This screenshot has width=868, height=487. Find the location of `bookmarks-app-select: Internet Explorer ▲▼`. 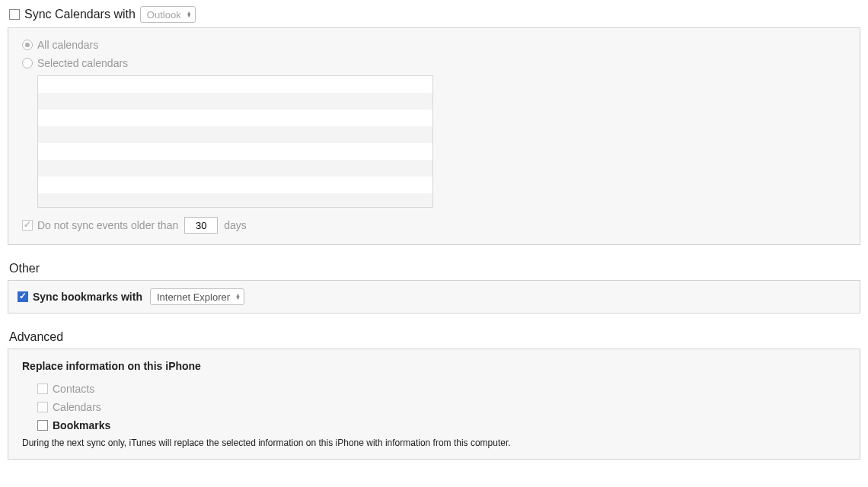

bookmarks-app-select: Internet Explorer ▲▼ is located at coordinates (197, 297).